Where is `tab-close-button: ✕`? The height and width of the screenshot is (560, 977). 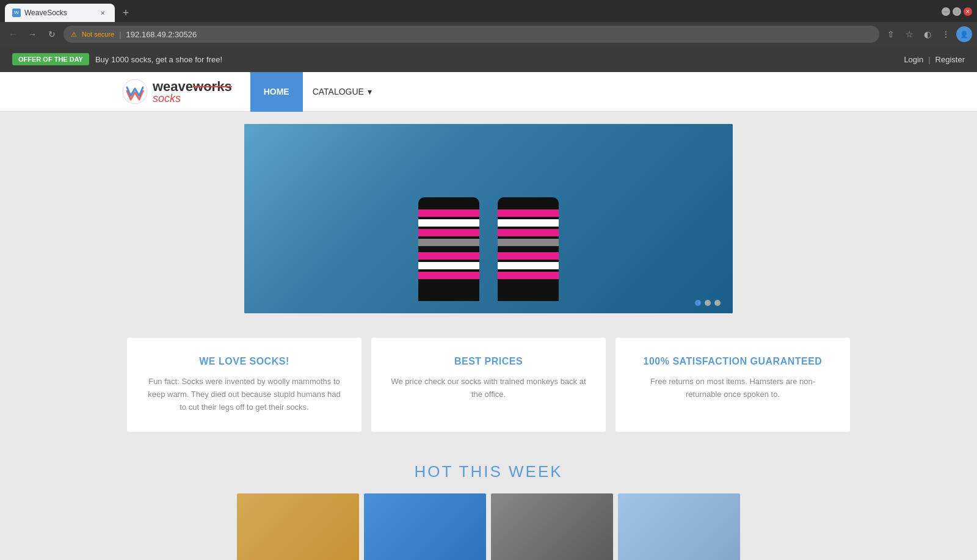 tab-close-button: ✕ is located at coordinates (103, 13).